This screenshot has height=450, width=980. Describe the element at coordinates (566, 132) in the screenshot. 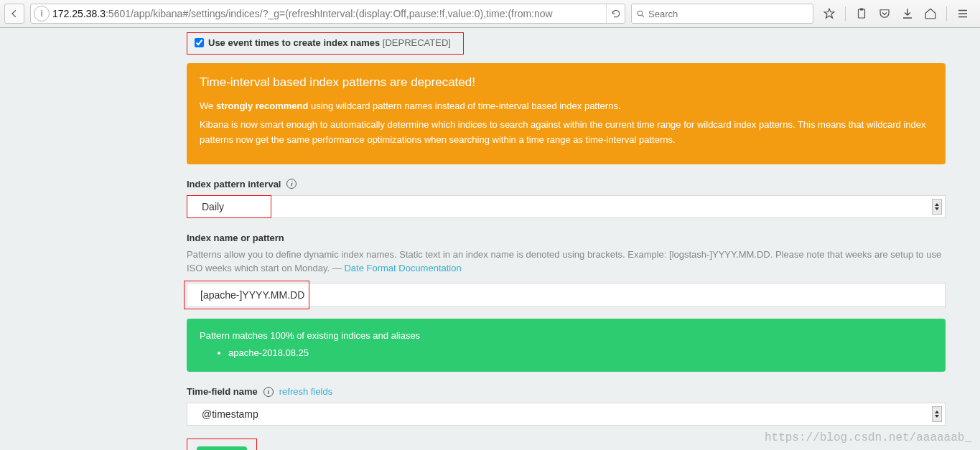

I see `deprecation-p2: Kibana is now smart enough to automatica…` at that location.